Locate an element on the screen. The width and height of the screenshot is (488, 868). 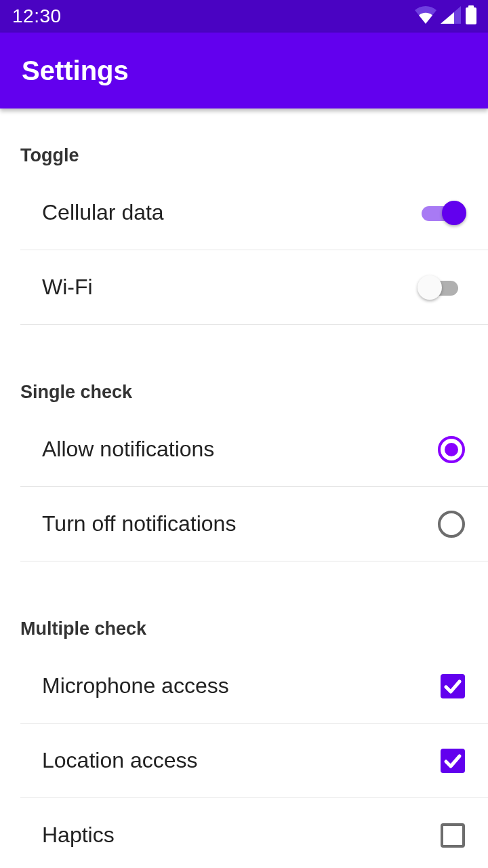
row-cellular-data: Cellular data is located at coordinates (254, 213).